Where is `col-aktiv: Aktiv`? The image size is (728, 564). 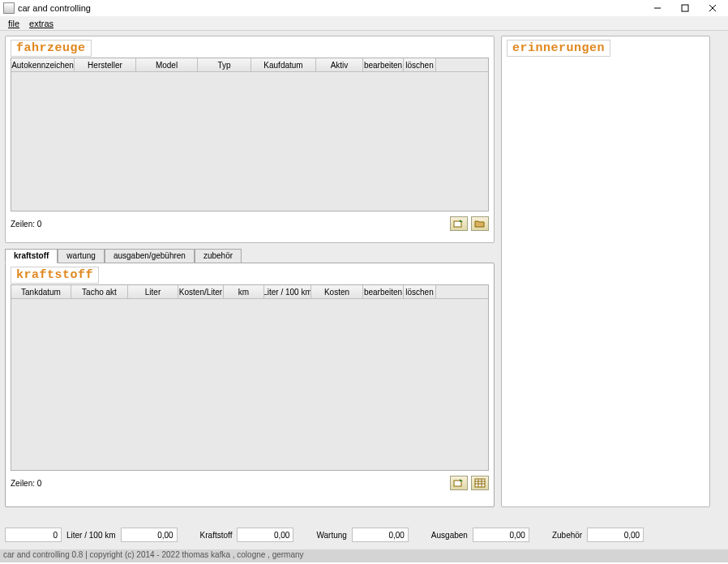
col-aktiv: Aktiv is located at coordinates (340, 65).